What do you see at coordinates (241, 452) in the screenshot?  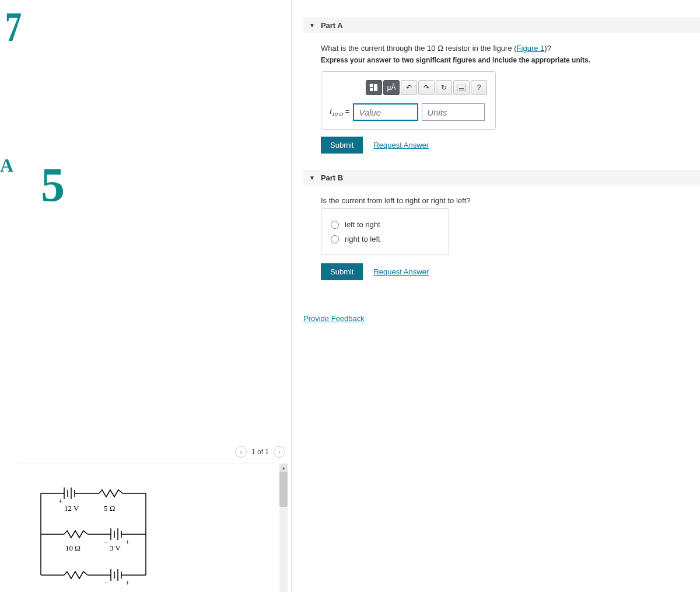 I see `pager-prev-button: ‹` at bounding box center [241, 452].